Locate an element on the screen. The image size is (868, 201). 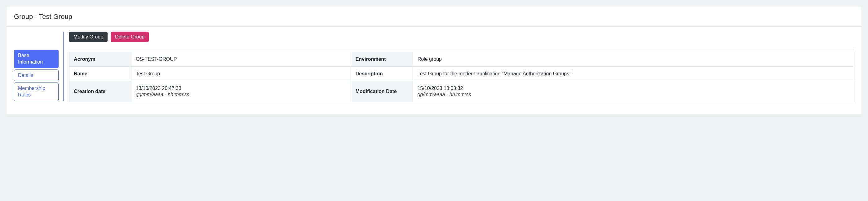
delete-group-button: Delete Group is located at coordinates (130, 37).